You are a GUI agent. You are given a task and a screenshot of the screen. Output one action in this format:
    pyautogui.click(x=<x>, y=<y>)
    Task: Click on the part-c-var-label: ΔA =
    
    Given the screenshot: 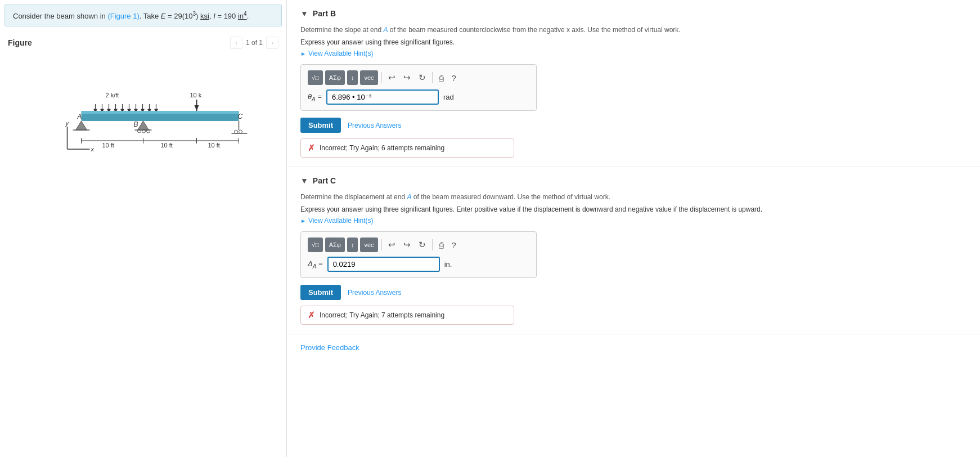 What is the action you would take?
    pyautogui.click(x=315, y=265)
    